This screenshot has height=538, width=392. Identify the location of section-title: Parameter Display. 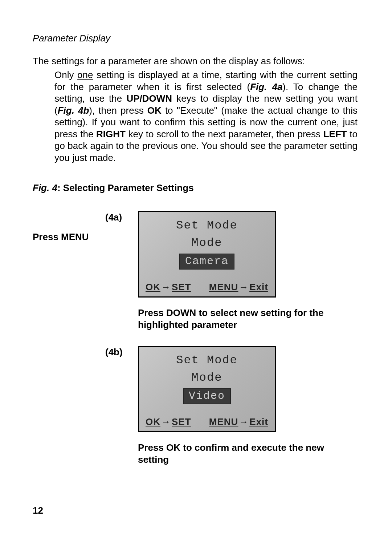
(195, 39).